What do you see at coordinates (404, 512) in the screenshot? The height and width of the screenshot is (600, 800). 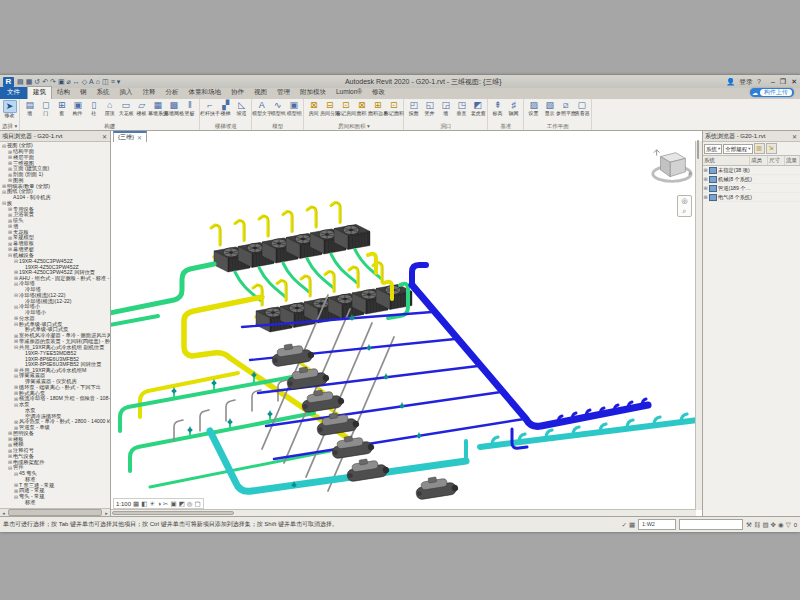 I see `canvas-hscrollbar` at bounding box center [404, 512].